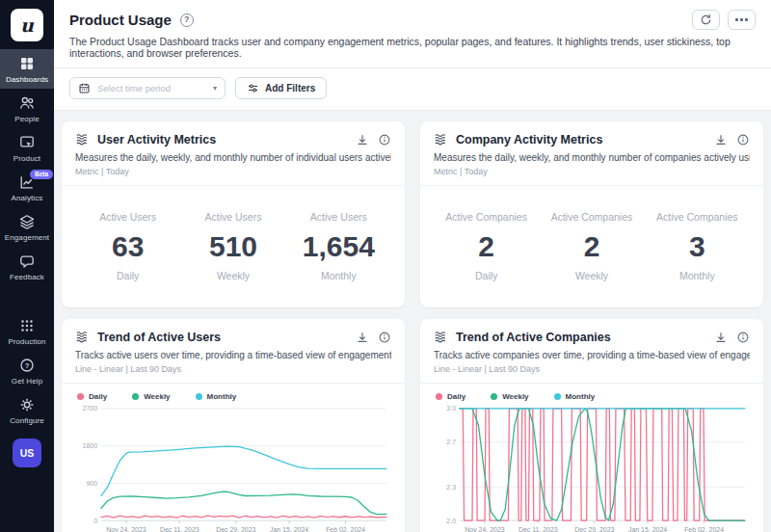  What do you see at coordinates (592, 247) in the screenshot?
I see `metric-value: 2` at bounding box center [592, 247].